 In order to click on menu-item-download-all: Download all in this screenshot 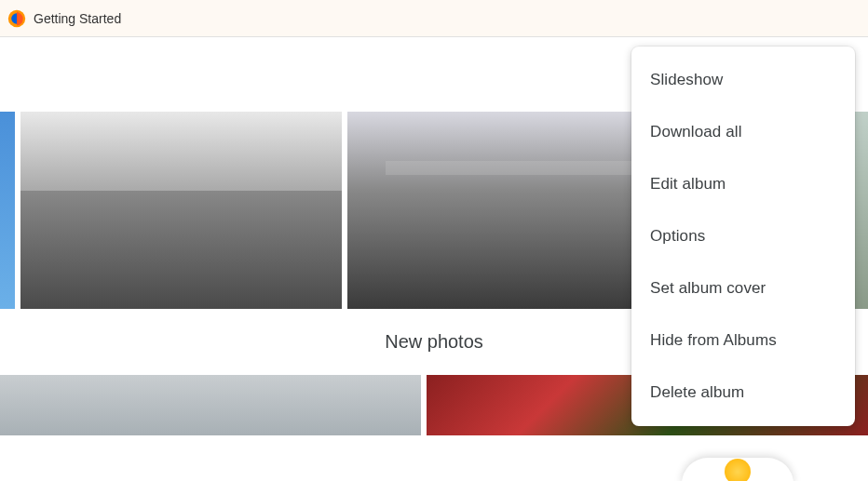, I will do `click(743, 132)`.